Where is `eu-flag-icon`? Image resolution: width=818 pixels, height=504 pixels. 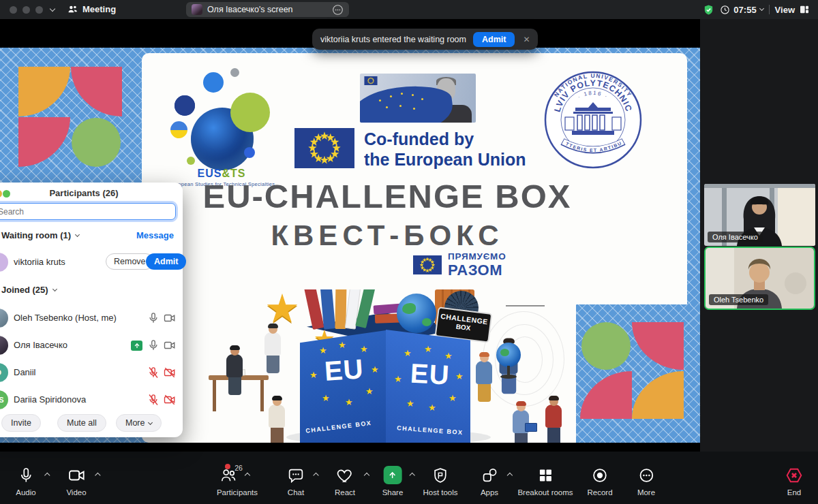
eu-flag-icon is located at coordinates (427, 265).